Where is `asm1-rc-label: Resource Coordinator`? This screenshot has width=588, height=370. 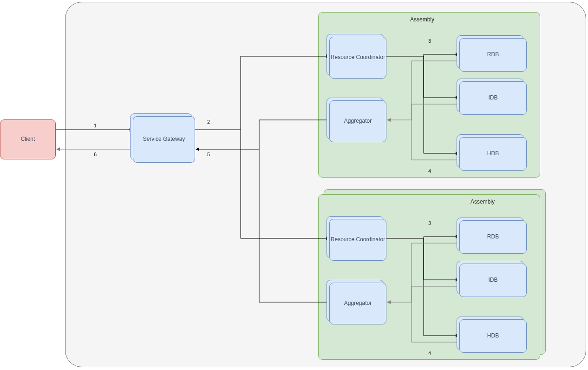 asm1-rc-label: Resource Coordinator is located at coordinates (358, 58).